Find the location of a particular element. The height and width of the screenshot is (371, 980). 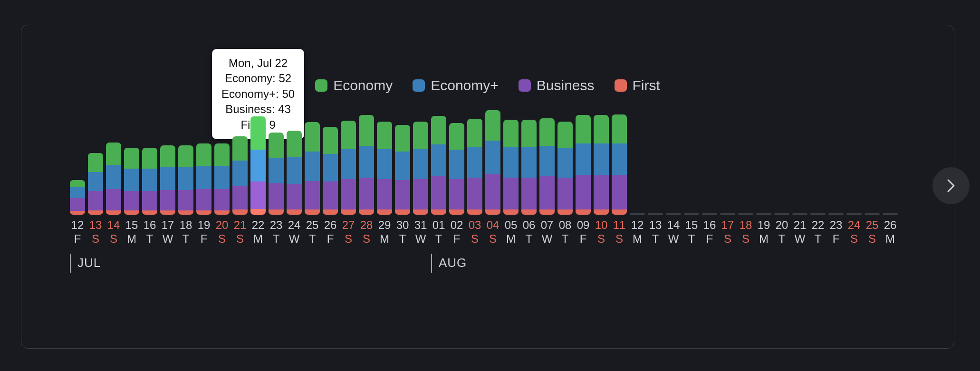

legend-item-economy-plus: Economy+ is located at coordinates (455, 86).